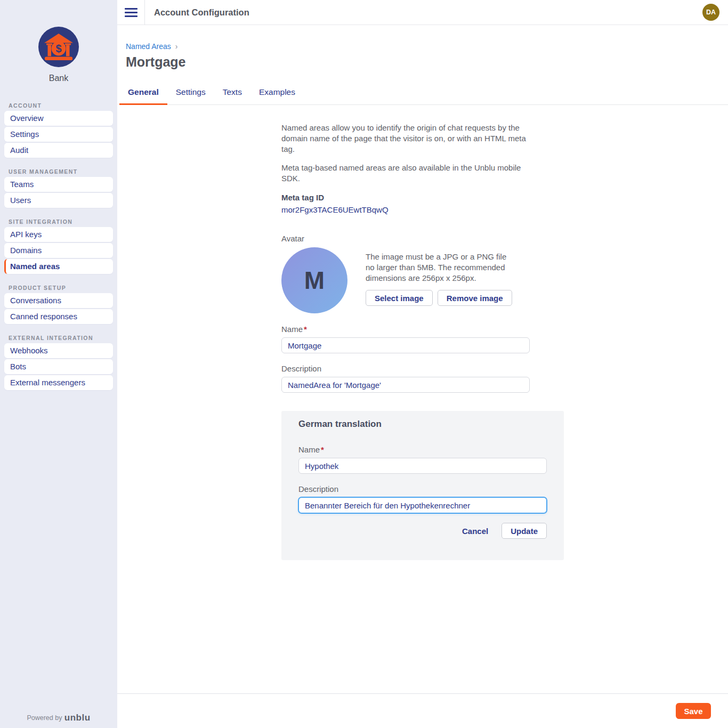 The height and width of the screenshot is (728, 728). I want to click on bank-logo-icon: $, so click(59, 47).